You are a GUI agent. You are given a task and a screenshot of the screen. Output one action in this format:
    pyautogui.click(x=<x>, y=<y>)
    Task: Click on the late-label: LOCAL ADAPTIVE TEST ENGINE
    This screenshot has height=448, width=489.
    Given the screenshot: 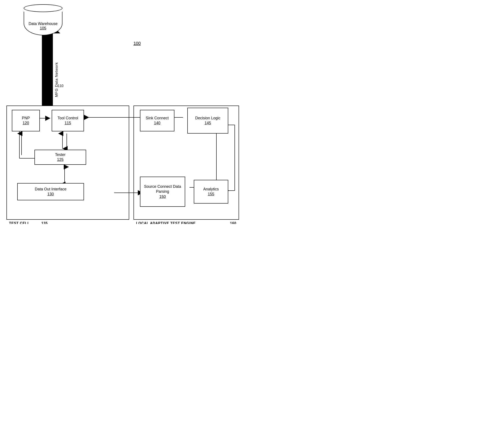 What is the action you would take?
    pyautogui.click(x=166, y=223)
    